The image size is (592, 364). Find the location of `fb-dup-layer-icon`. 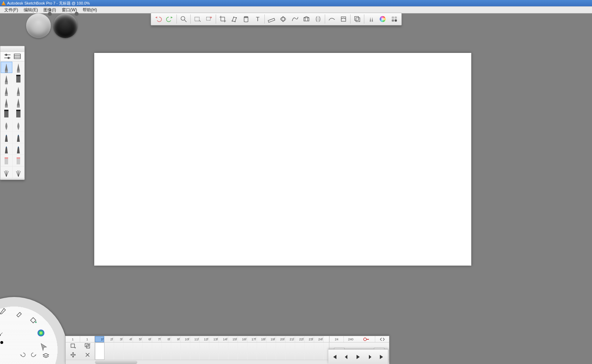

fb-dup-layer-icon is located at coordinates (88, 347).